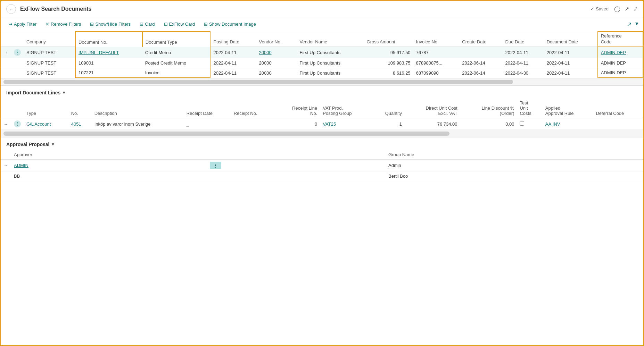 The image size is (644, 346). What do you see at coordinates (363, 166) in the screenshot?
I see `ap-spacer3-cell` at bounding box center [363, 166].